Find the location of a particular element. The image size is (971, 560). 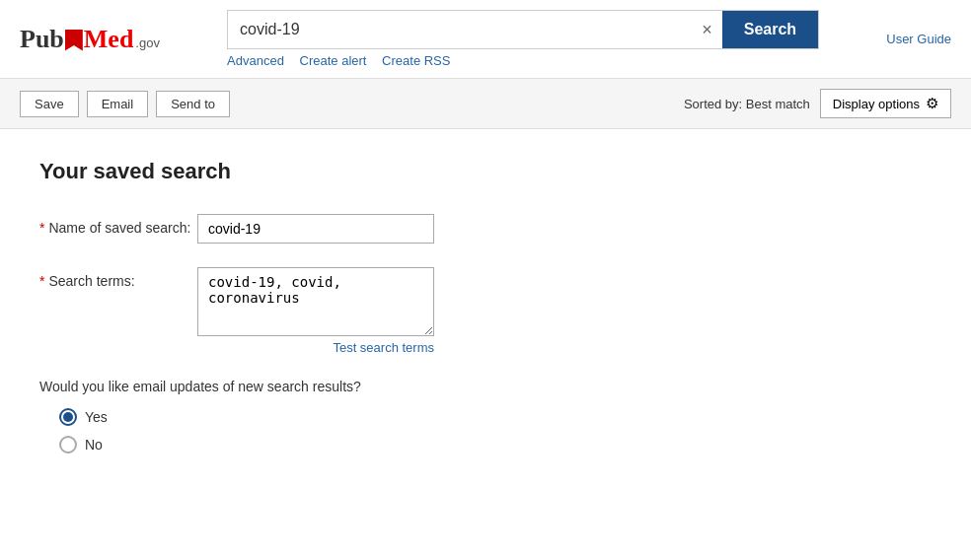

toolbar-left: Save Email Send to is located at coordinates (124, 105).